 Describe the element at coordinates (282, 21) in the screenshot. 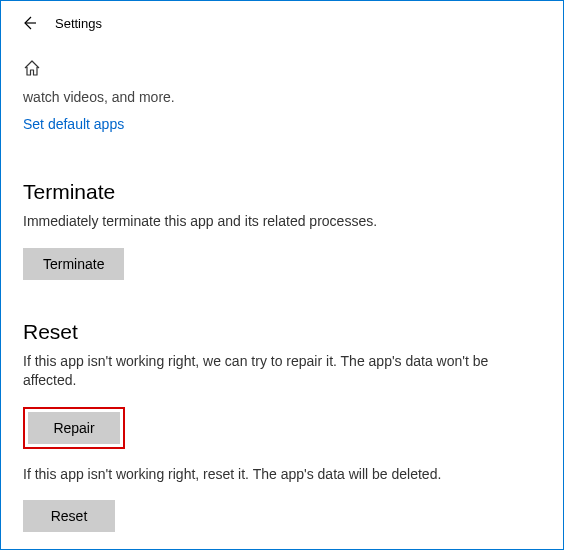

I see `header-bar: Settings` at that location.